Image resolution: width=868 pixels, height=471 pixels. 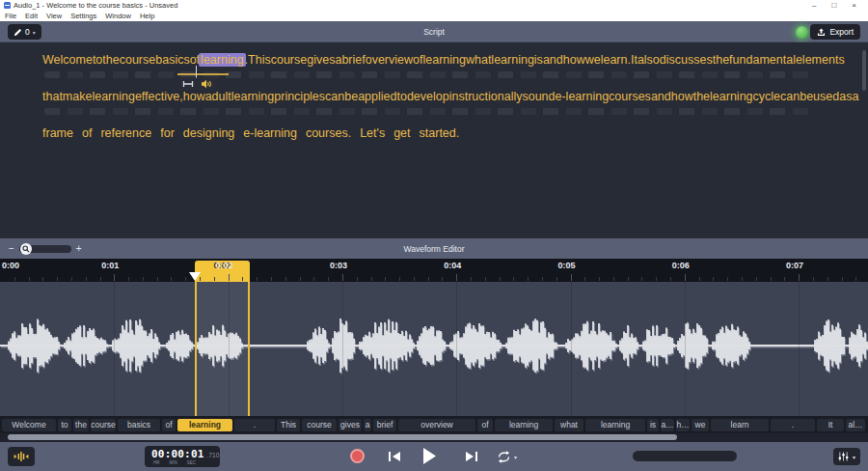 I want to click on menu-view: View, so click(x=54, y=15).